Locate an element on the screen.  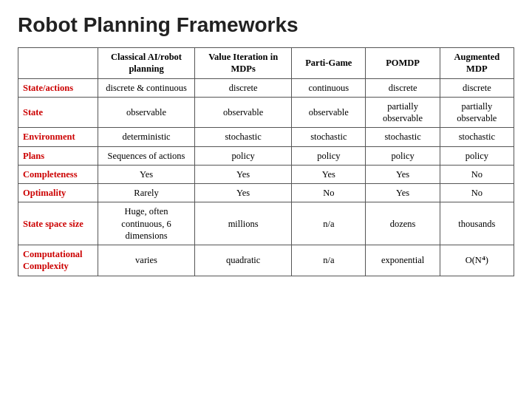
row-label: Plans is located at coordinates (58, 155).